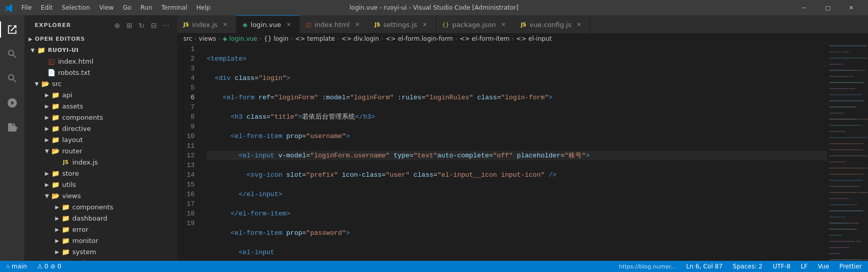  What do you see at coordinates (12, 54) in the screenshot?
I see `activity-search` at bounding box center [12, 54].